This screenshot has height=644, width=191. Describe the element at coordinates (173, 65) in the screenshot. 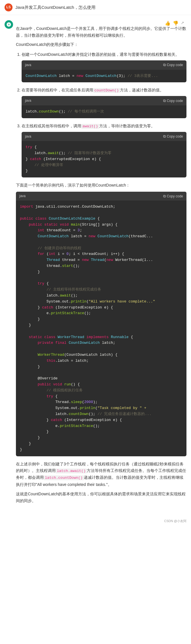

I see `copy-button-1: ⧉ Copy code` at that location.